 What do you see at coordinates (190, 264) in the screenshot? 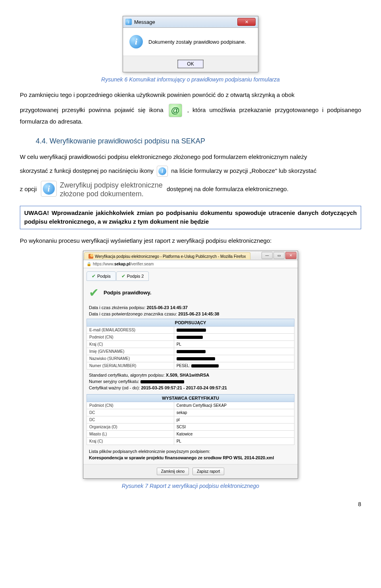
I see `address-bar: 🔒 https://www.sekap.pl/verifier.seam` at bounding box center [190, 264].